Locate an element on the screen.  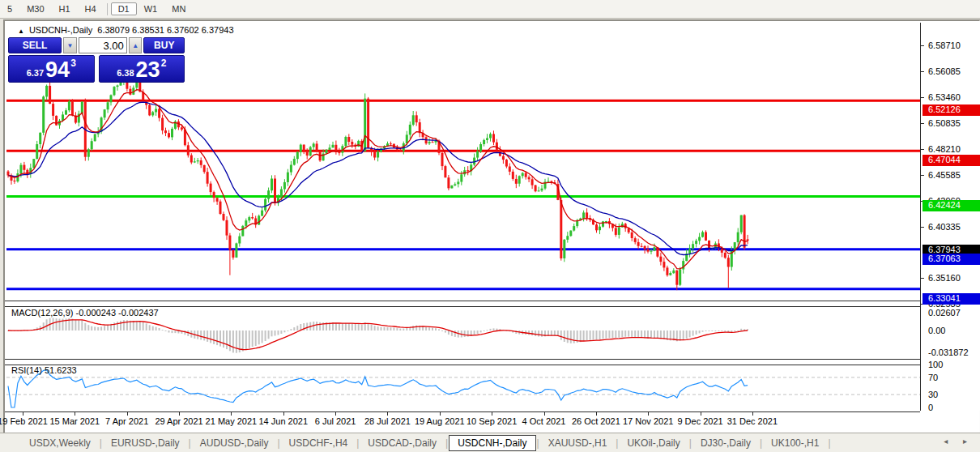
timeframe-button-m30: M30 is located at coordinates (36, 9).